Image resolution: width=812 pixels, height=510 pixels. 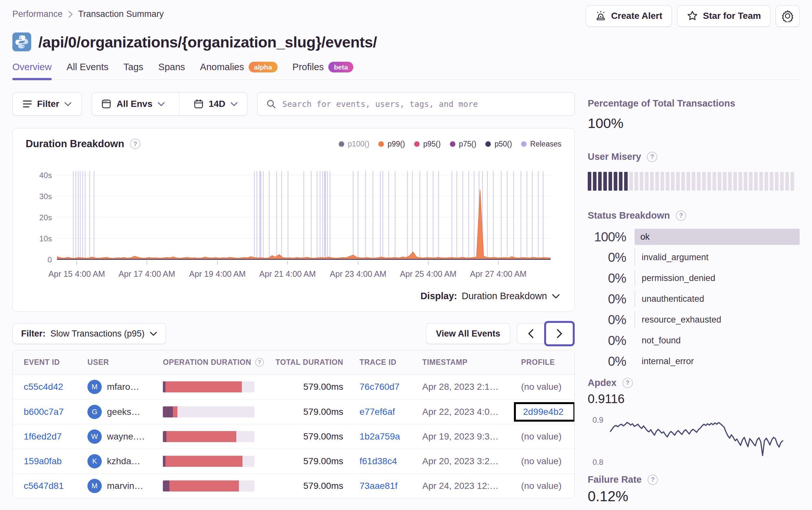 I want to click on view-all-events-button: View All Events, so click(x=468, y=334).